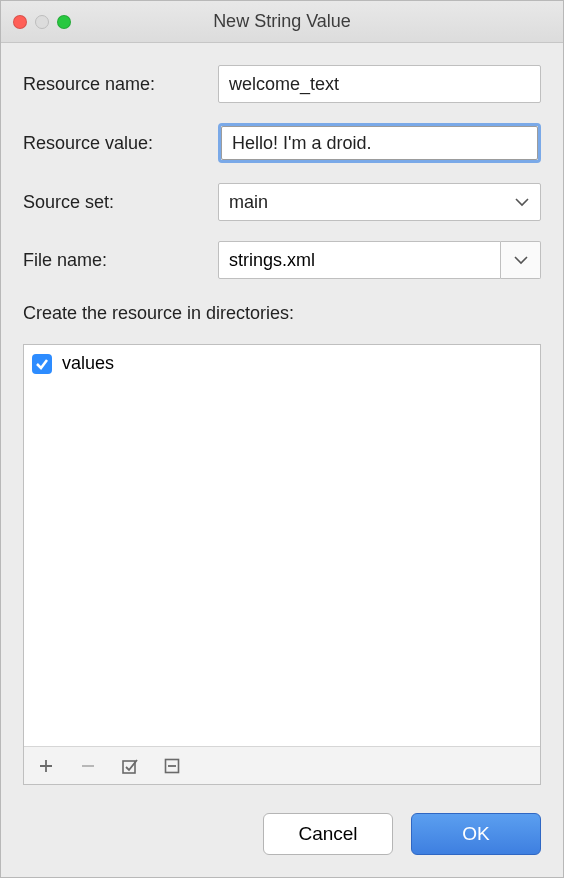 The width and height of the screenshot is (564, 878). Describe the element at coordinates (42, 22) in the screenshot. I see `window-controls` at that location.